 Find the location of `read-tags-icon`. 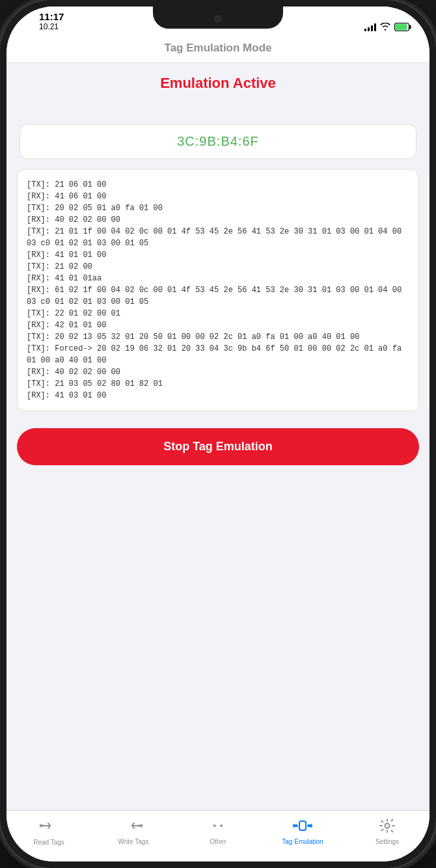

read-tags-icon is located at coordinates (49, 828).